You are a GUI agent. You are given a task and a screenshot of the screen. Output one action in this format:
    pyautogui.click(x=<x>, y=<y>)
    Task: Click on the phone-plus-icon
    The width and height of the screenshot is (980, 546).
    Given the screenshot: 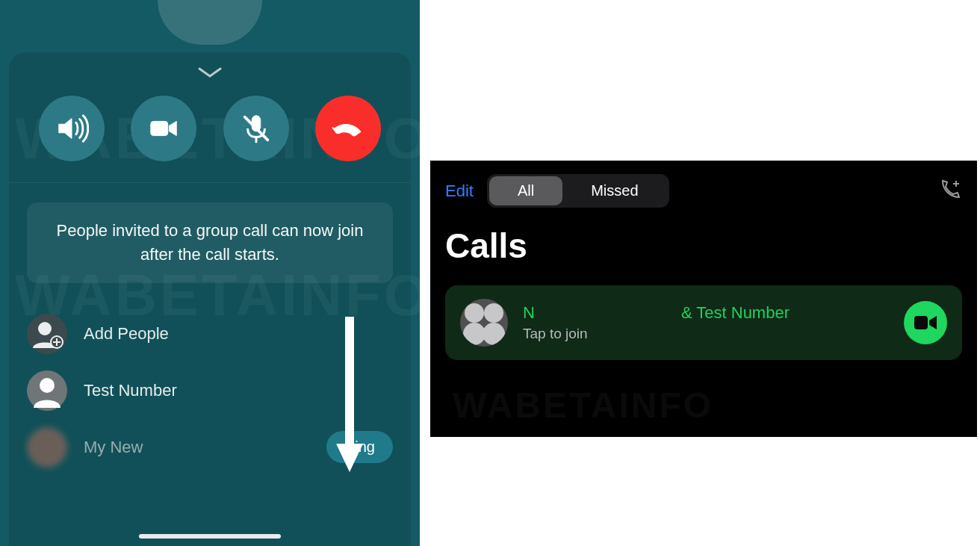 What is the action you would take?
    pyautogui.click(x=950, y=190)
    